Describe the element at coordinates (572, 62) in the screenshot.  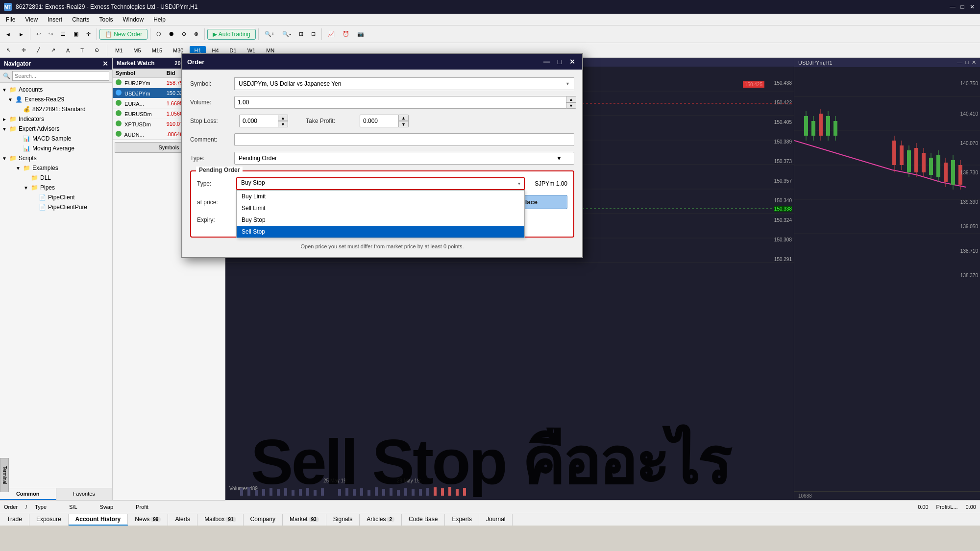
I see `dialog-close: ✕` at that location.